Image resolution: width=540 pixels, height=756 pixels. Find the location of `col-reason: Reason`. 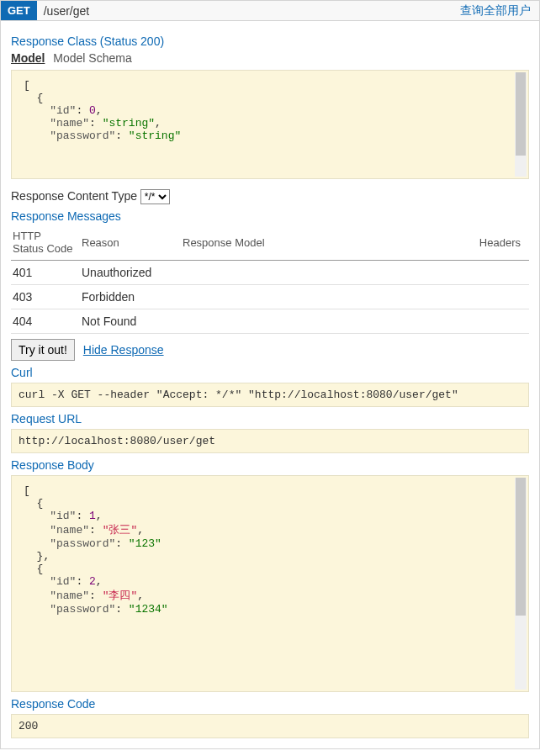

col-reason: Reason is located at coordinates (130, 244).